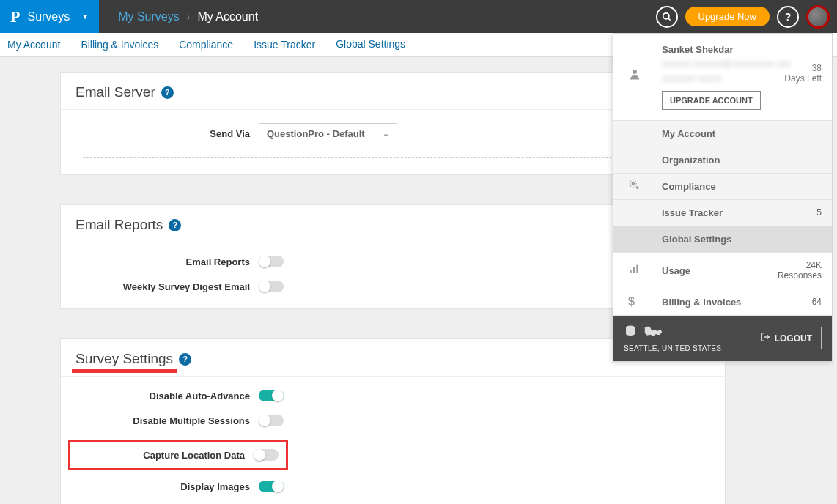 This screenshot has height=504, width=837. What do you see at coordinates (393, 158) in the screenshot?
I see `divider` at bounding box center [393, 158].